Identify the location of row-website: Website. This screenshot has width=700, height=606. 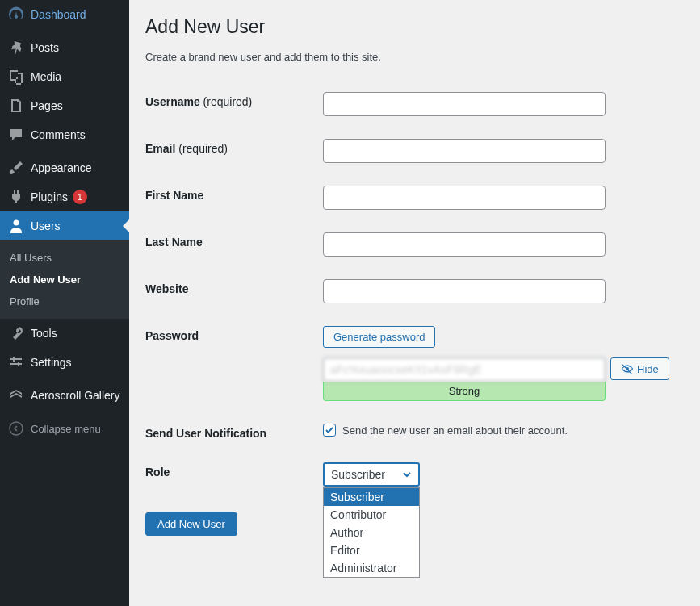
(415, 291).